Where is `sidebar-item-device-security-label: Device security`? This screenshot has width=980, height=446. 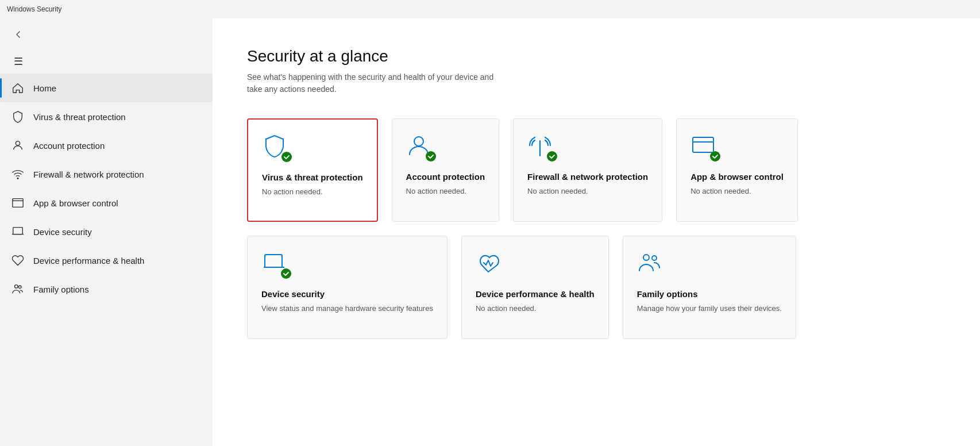
sidebar-item-device-security-label: Device security is located at coordinates (63, 232).